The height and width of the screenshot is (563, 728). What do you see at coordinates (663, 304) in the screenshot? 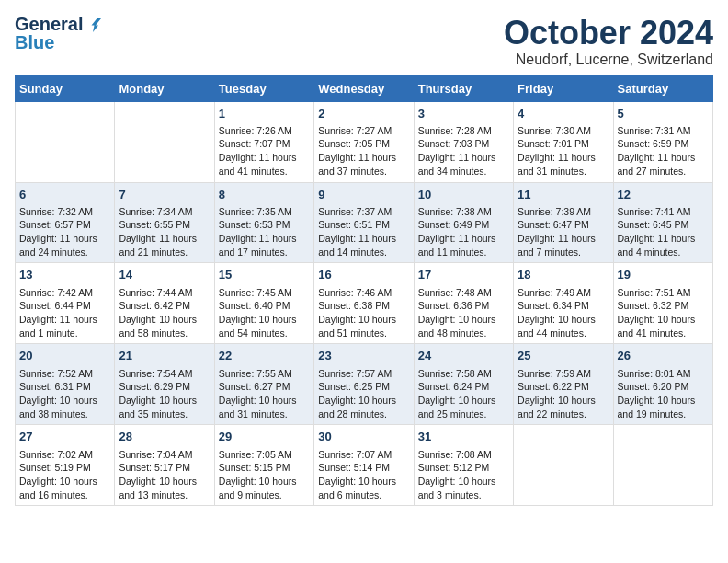
I see `calendar-cell: 19Sunrise: 7:51 AMSunset: 6:32 PMDayligh…` at bounding box center [663, 304].